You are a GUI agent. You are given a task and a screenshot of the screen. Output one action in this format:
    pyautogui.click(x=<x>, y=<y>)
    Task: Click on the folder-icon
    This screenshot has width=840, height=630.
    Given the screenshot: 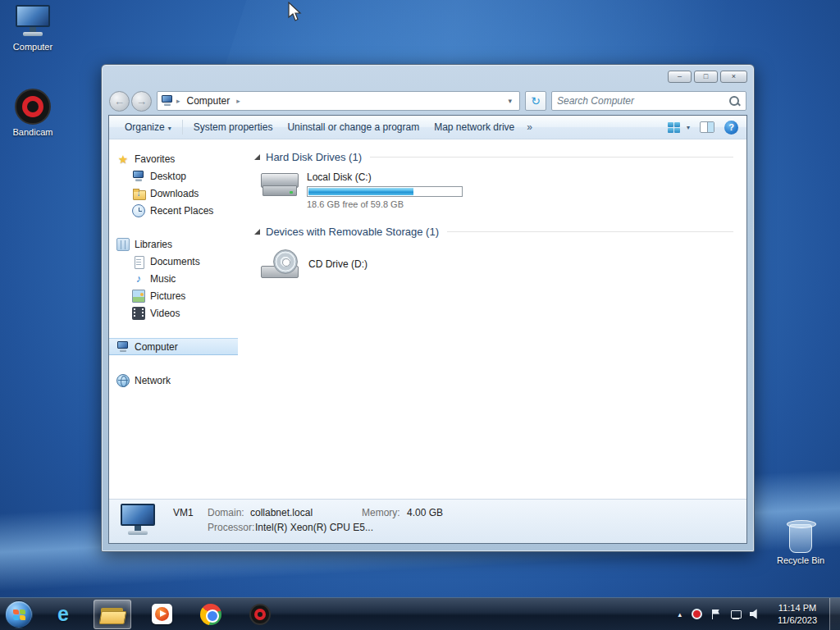 What is the action you would take?
    pyautogui.click(x=112, y=614)
    